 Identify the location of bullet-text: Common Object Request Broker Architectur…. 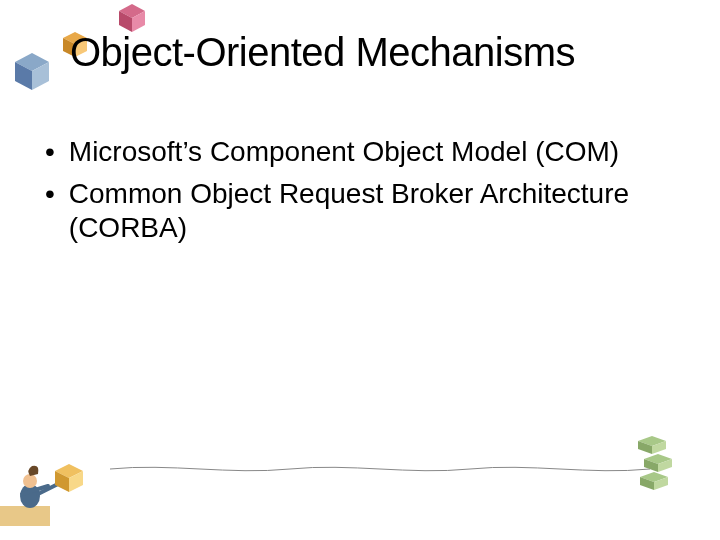
(364, 211).